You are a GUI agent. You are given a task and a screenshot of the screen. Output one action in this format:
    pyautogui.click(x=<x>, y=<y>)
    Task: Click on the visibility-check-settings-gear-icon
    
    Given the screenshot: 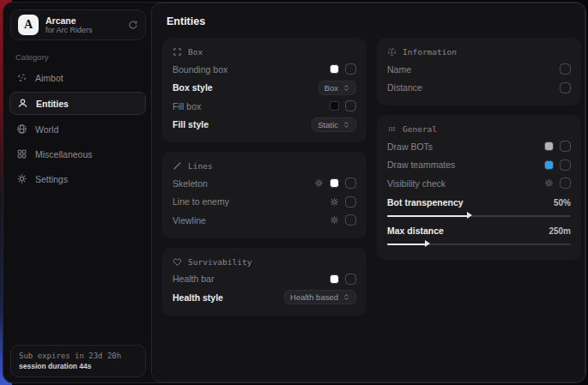 What is the action you would take?
    pyautogui.click(x=549, y=183)
    